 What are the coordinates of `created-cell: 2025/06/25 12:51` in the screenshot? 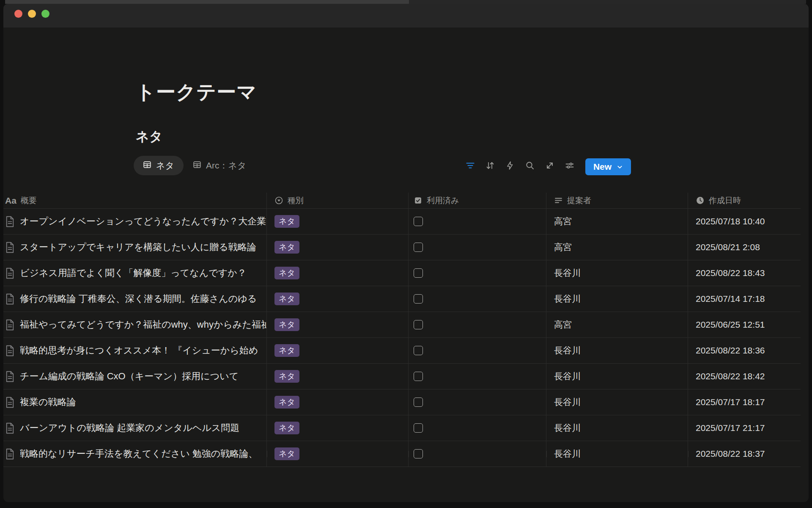 It's located at (744, 325).